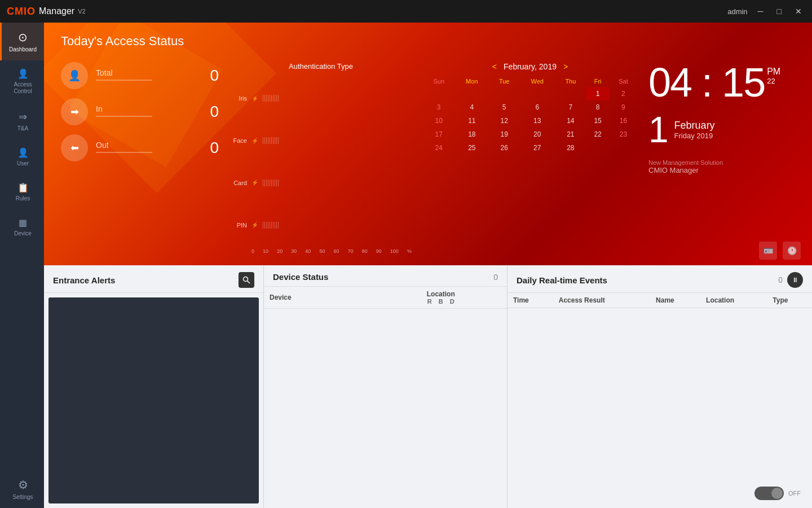  What do you see at coordinates (430, 301) in the screenshot?
I see `loc-r: R` at bounding box center [430, 301].